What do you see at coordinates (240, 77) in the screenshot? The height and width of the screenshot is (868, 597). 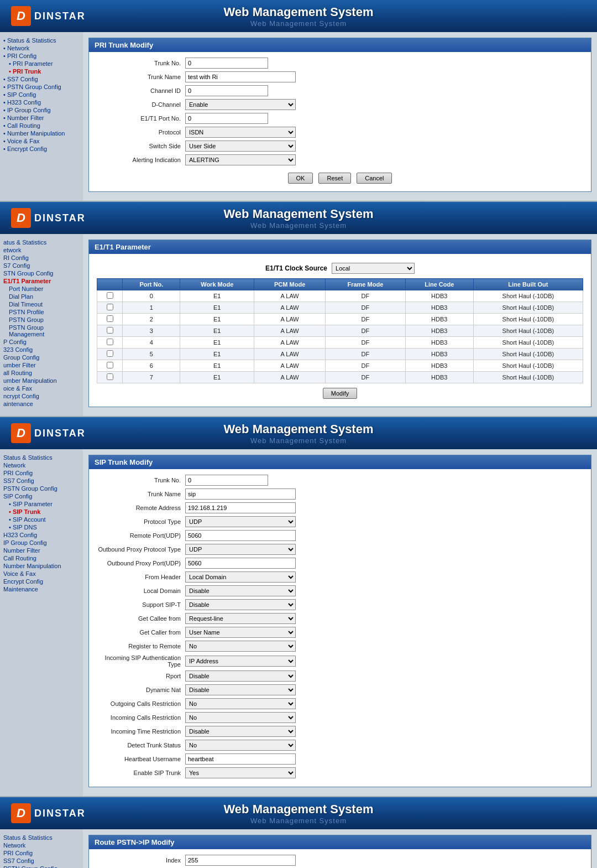 I see `input-trunk-name` at bounding box center [240, 77].